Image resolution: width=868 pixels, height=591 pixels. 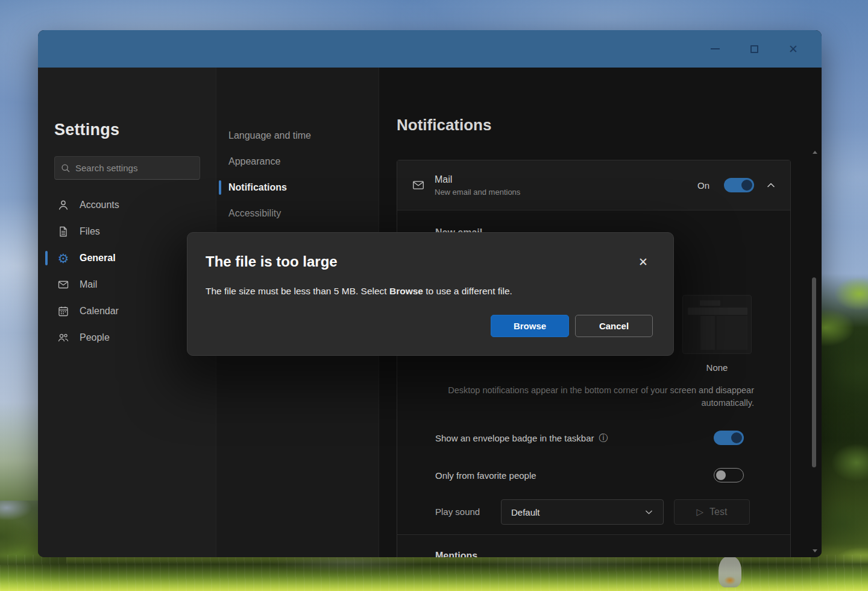 What do you see at coordinates (271, 262) in the screenshot?
I see `dialog-title: The file is too large` at bounding box center [271, 262].